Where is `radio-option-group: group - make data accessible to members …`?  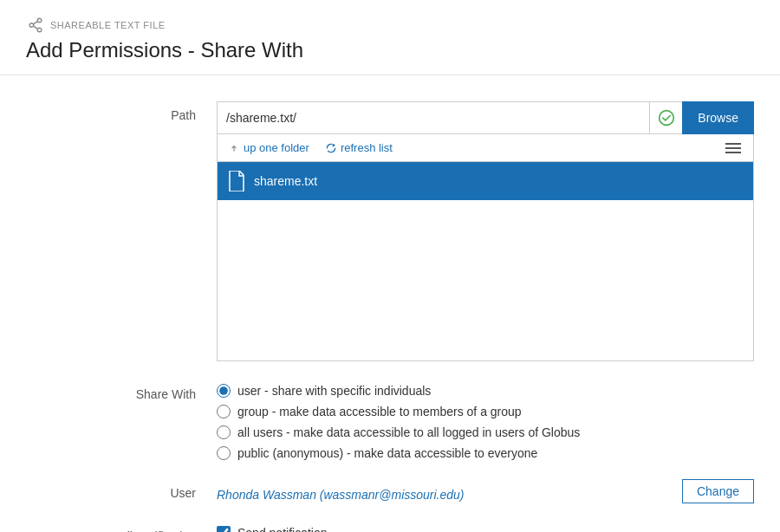
radio-option-group: group - make data accessible to members … is located at coordinates (485, 412).